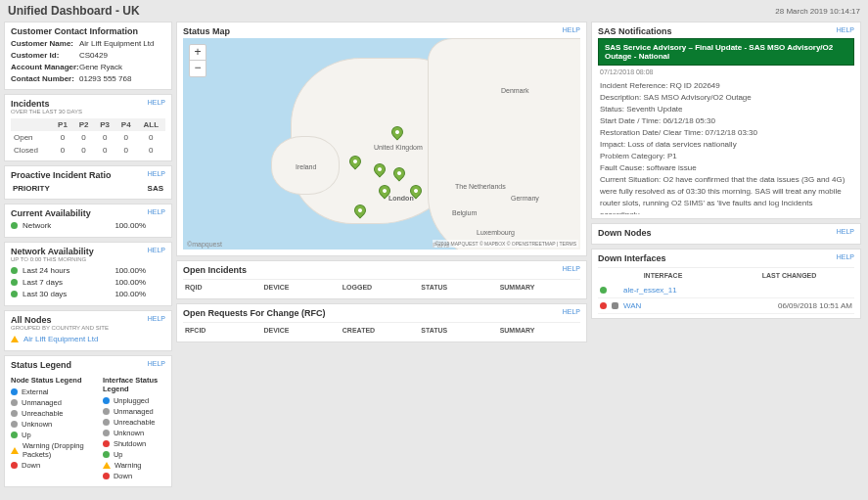 The height and width of the screenshot is (500, 868). I want to click on page-title: Unified Dashboard - UK, so click(74, 11).